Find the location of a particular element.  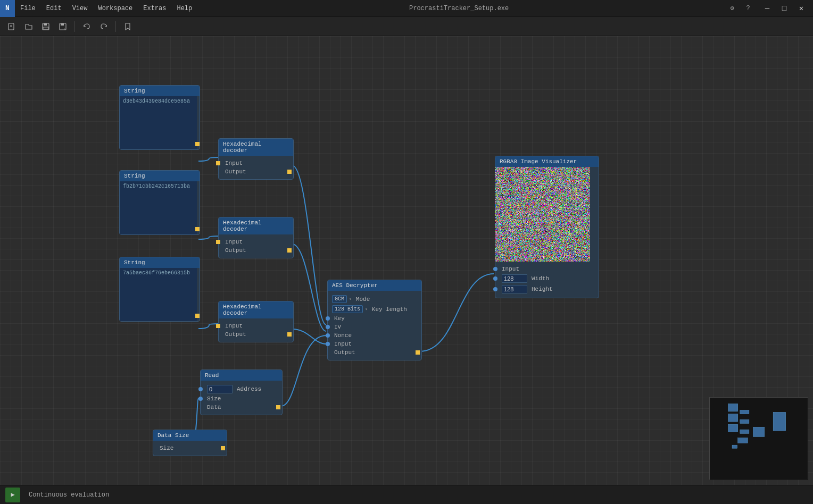

hex-node-1-output-port is located at coordinates (289, 172).